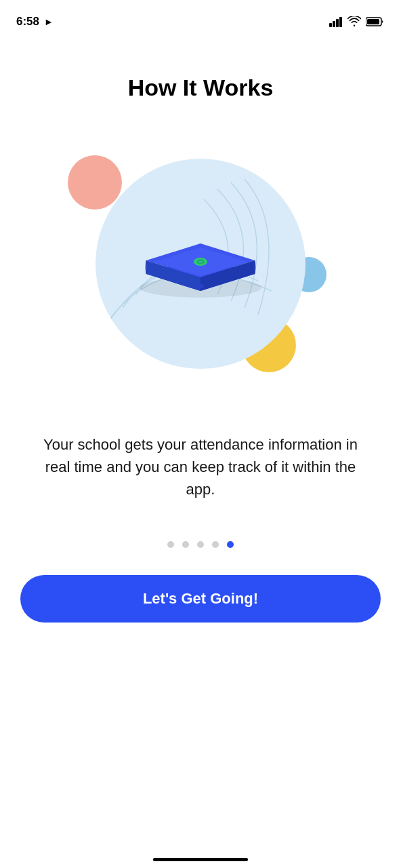 This screenshot has width=401, height=868. I want to click on main-illustration-circle, so click(200, 264).